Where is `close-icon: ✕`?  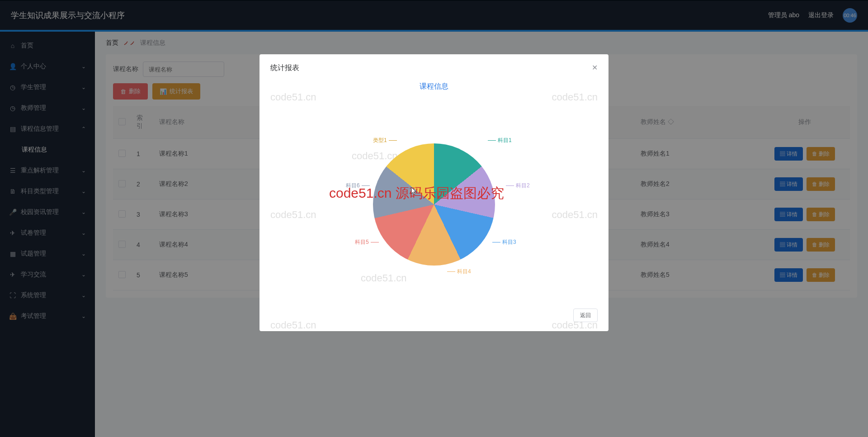
close-icon: ✕ is located at coordinates (595, 68).